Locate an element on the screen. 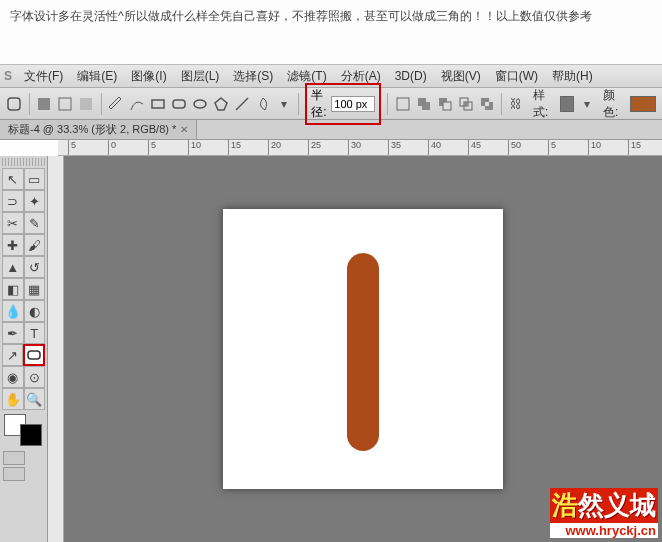  style-label: 样式: is located at coordinates (544, 104).